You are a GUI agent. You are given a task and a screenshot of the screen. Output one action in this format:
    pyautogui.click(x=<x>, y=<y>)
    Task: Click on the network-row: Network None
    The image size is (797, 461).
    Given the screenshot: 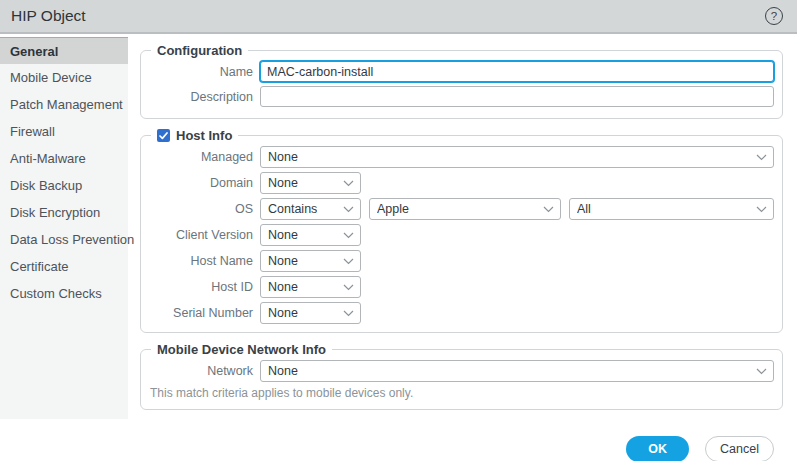 What is the action you would take?
    pyautogui.click(x=462, y=371)
    